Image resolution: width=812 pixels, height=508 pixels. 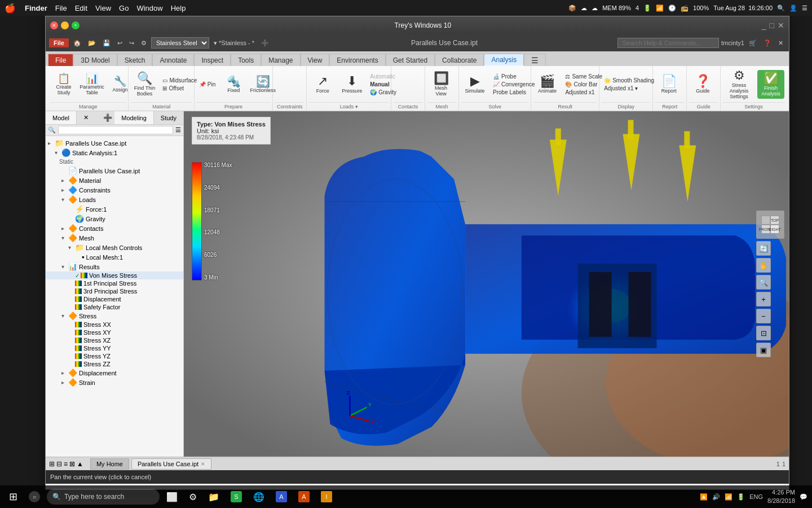 I want to click on offset-btn: ⊞ Offset, so click(x=179, y=88).